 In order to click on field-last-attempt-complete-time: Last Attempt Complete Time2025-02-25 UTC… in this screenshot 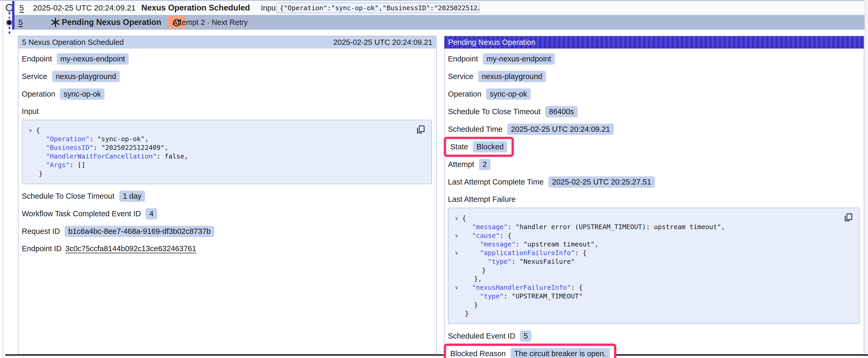, I will do `click(654, 182)`.